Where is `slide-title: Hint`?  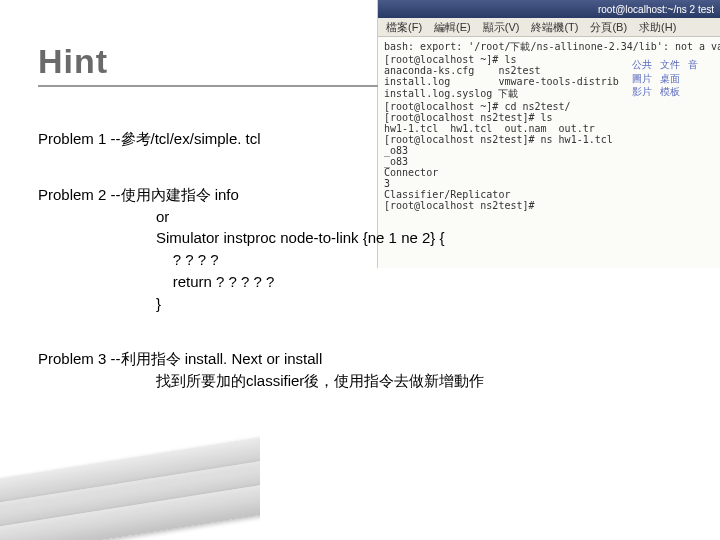 slide-title: Hint is located at coordinates (208, 64).